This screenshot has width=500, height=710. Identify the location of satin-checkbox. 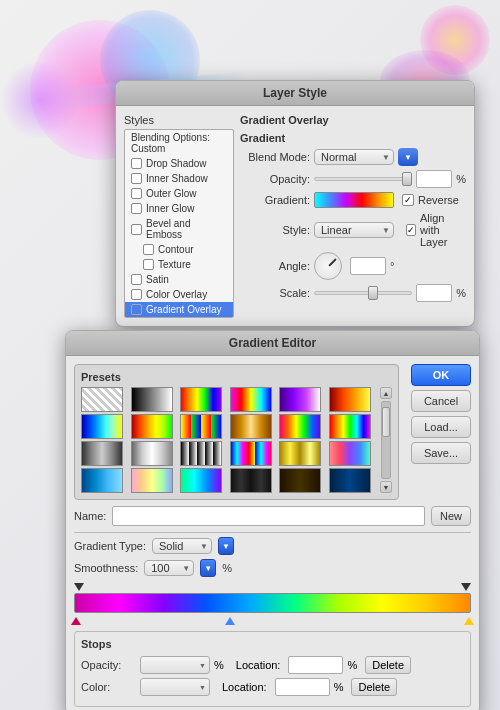
(136, 280).